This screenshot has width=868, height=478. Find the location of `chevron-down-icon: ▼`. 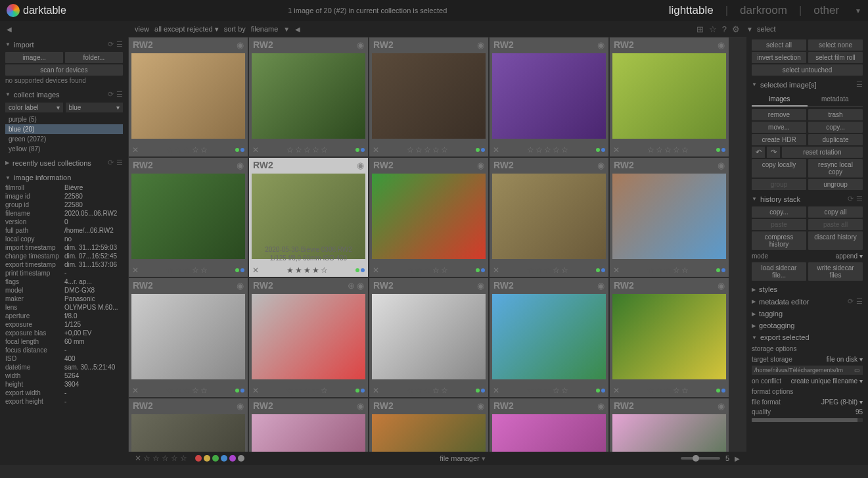

chevron-down-icon: ▼ is located at coordinates (858, 11).